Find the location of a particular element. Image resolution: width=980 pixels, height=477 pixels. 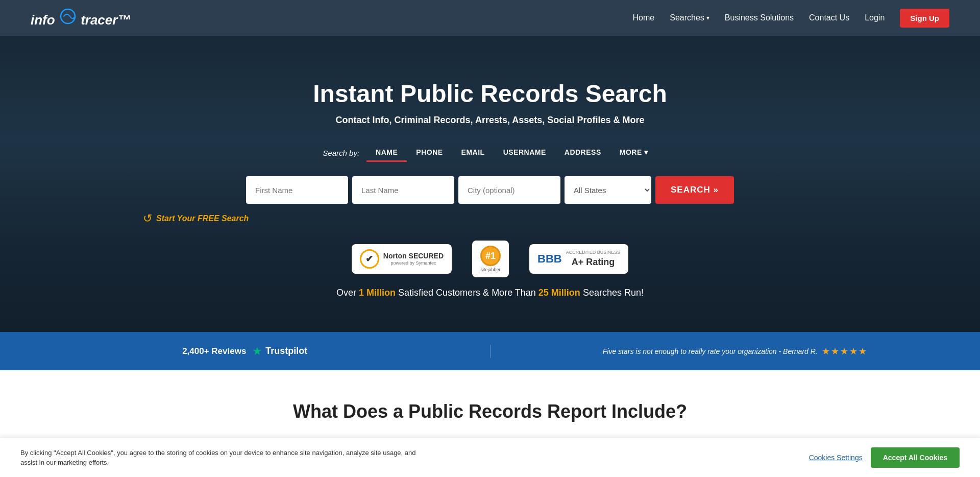

what-title: What Does a Public Records Report Includ… is located at coordinates (490, 412).